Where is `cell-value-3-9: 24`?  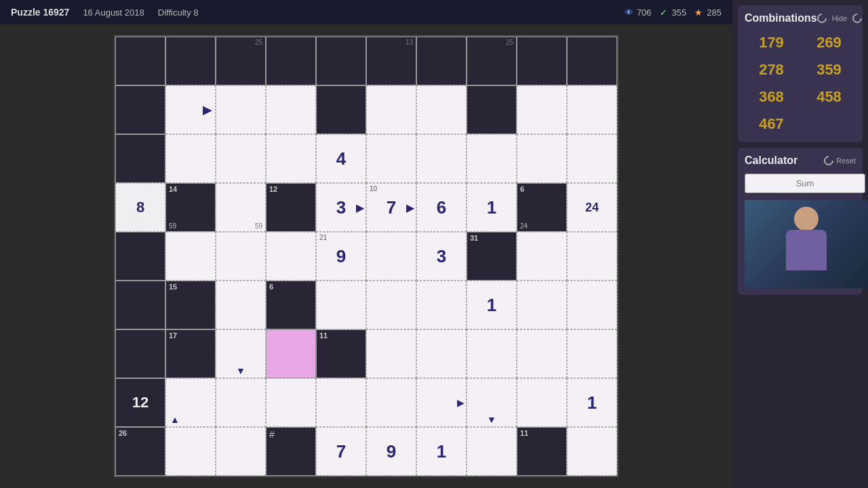 cell-value-3-9: 24 is located at coordinates (592, 207).